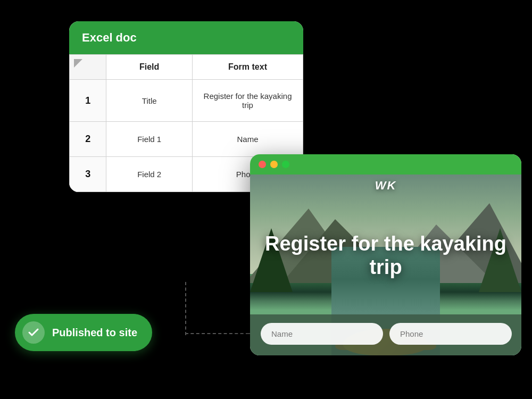 This screenshot has height=399, width=532. I want to click on phone-input, so click(451, 334).